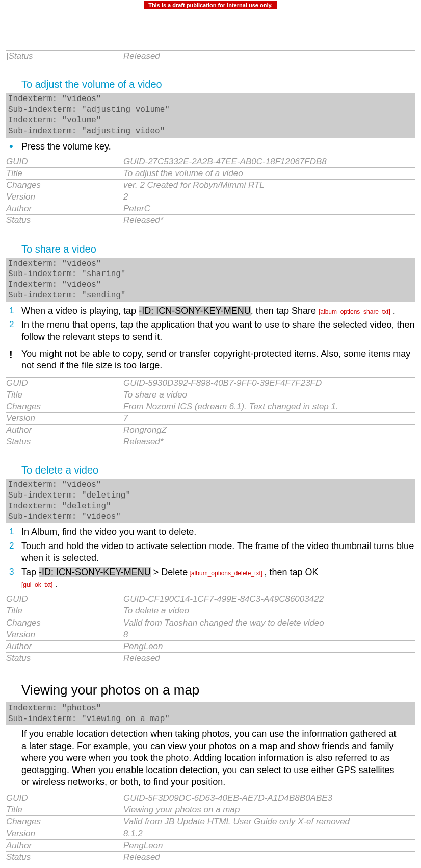 The width and height of the screenshot is (421, 868). What do you see at coordinates (210, 413) in the screenshot?
I see `meta-table-sec2: GUIDGUID-5930D392-F898-40B7-9FF0-39EF4F7…` at bounding box center [210, 413].